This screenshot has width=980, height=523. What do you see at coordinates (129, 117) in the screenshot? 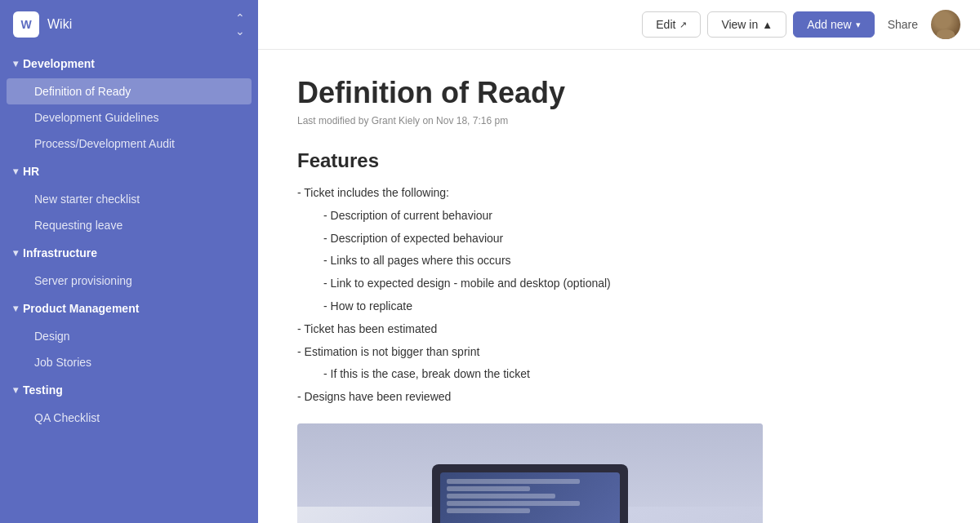
I see `sidebar-item-development-guidelines: Development Guidelines` at bounding box center [129, 117].